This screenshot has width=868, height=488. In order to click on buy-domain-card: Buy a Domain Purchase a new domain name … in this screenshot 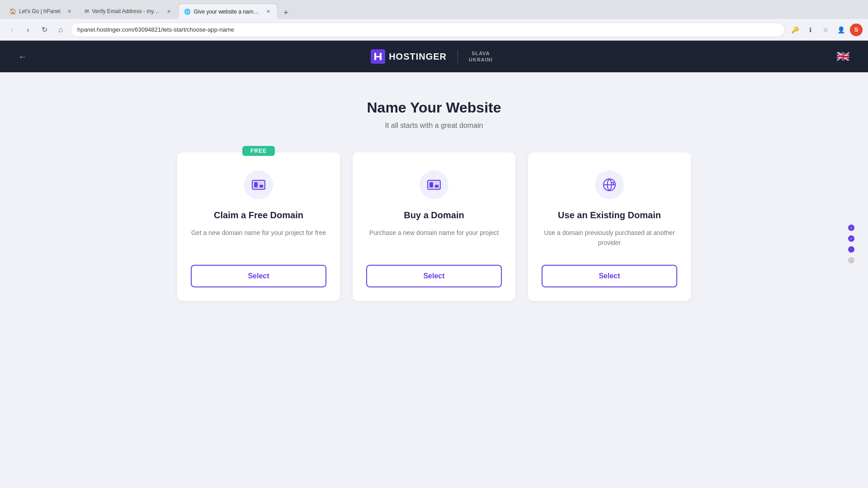, I will do `click(434, 227)`.